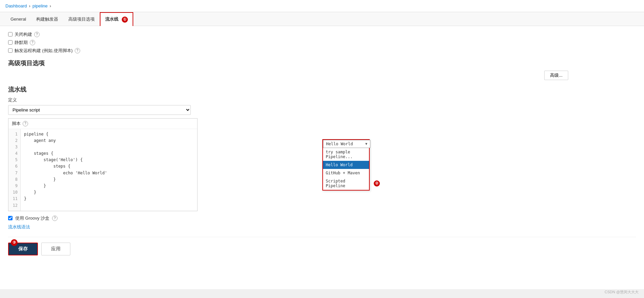 The height and width of the screenshot is (298, 644). What do you see at coordinates (55, 218) in the screenshot?
I see `help-icon-groovy: ?` at bounding box center [55, 218].